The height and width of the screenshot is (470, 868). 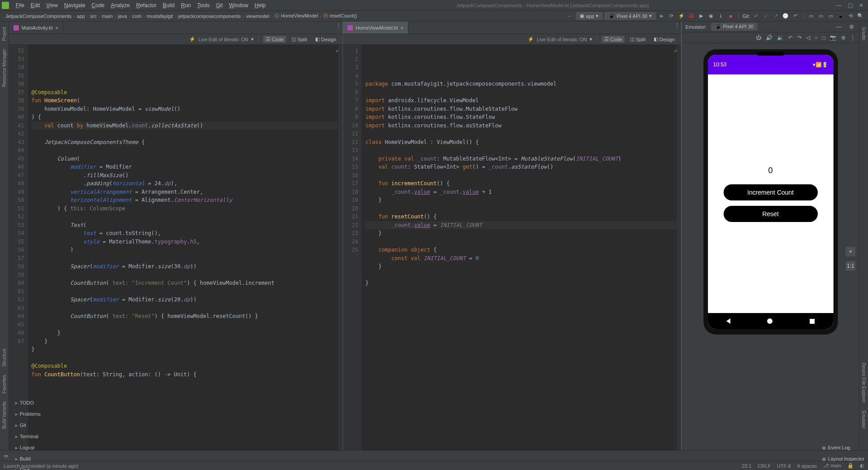 What do you see at coordinates (784, 466) in the screenshot?
I see `status-encoding: UTF-8` at bounding box center [784, 466].